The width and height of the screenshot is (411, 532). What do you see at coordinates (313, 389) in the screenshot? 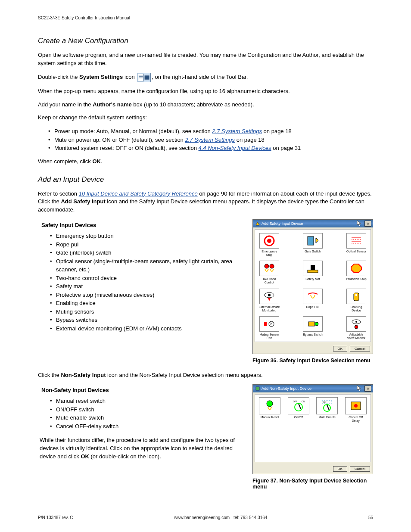
I see `dialog-titlebar: Add Non-Safety Input Device ✕` at bounding box center [313, 389].